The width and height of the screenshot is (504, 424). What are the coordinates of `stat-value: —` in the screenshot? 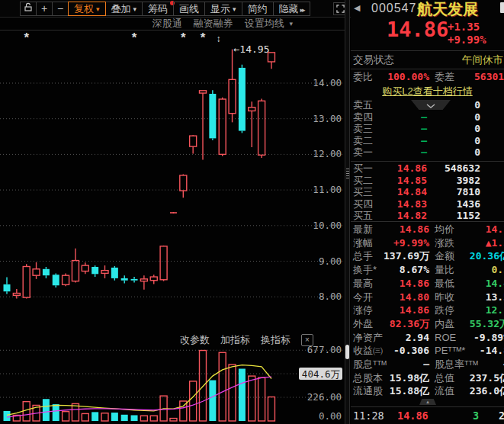 It's located at (426, 365).